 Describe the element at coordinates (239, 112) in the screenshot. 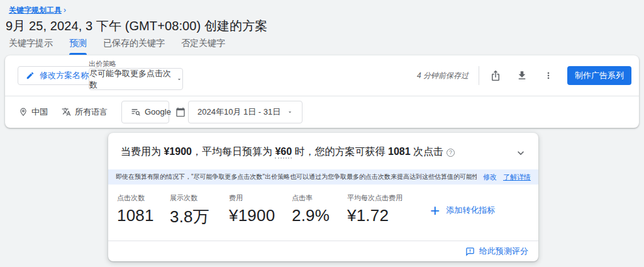

I see `date-range-value: 2024年10月 1日 - 31日` at that location.